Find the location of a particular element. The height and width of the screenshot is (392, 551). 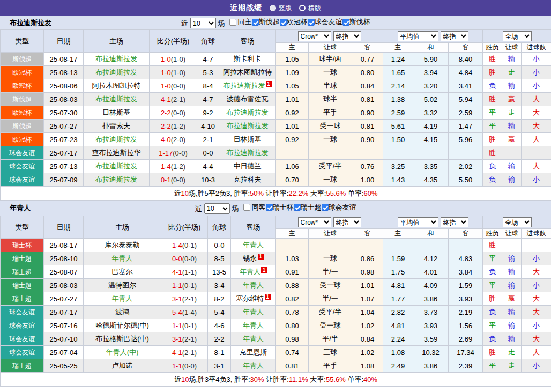

team-link: 克拉科夫 is located at coordinates (248, 179).